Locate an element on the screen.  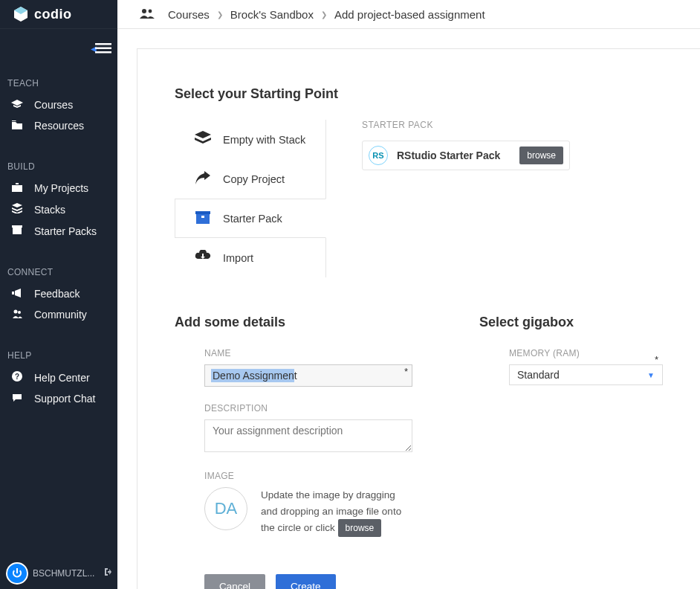
name-label: NAME is located at coordinates (308, 353).